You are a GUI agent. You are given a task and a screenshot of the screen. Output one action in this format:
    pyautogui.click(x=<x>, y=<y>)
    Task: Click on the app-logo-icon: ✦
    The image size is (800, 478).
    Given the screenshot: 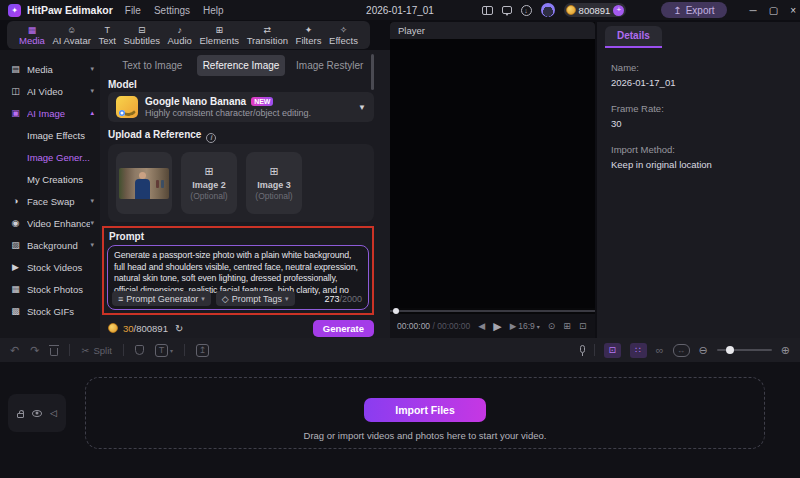 What is the action you would take?
    pyautogui.click(x=14, y=10)
    